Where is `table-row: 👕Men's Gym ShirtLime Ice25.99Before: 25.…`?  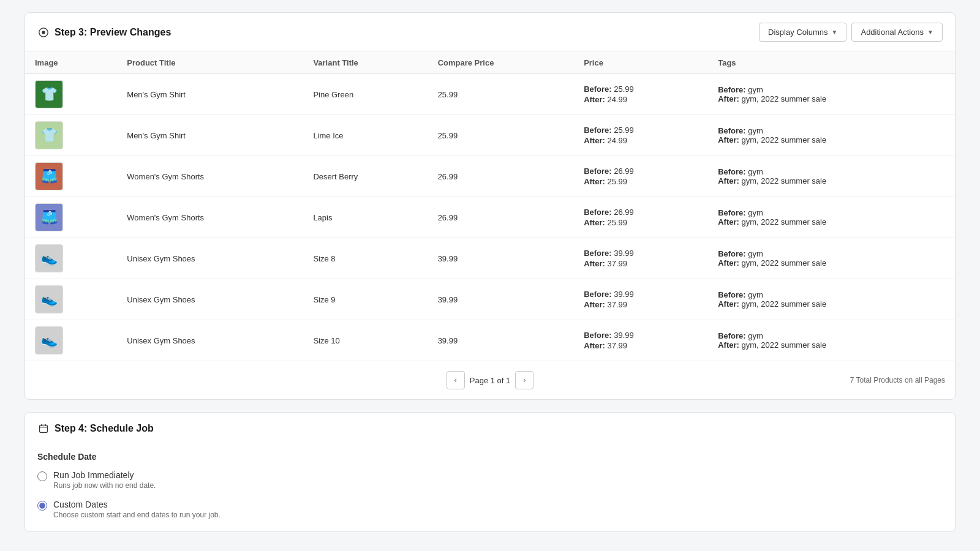
table-row: 👕Men's Gym ShirtLime Ice25.99Before: 25.… is located at coordinates (490, 136).